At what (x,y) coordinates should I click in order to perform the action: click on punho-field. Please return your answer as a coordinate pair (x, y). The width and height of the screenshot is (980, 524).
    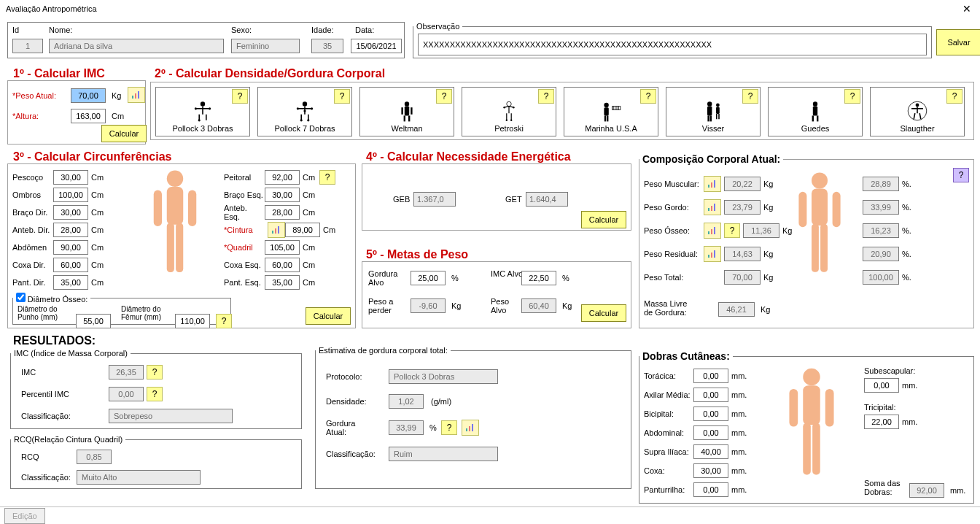
    Looking at the image, I should click on (93, 321).